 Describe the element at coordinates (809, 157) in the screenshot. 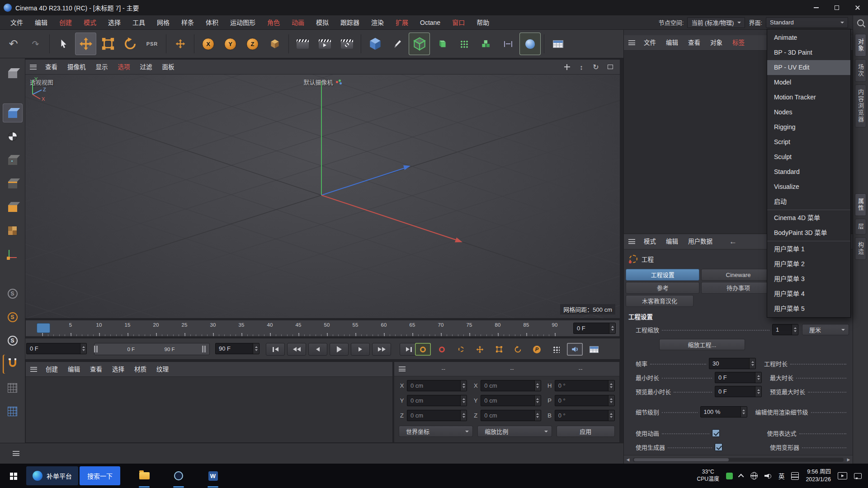

I see `interface-dropdown-item: Sculpt` at that location.